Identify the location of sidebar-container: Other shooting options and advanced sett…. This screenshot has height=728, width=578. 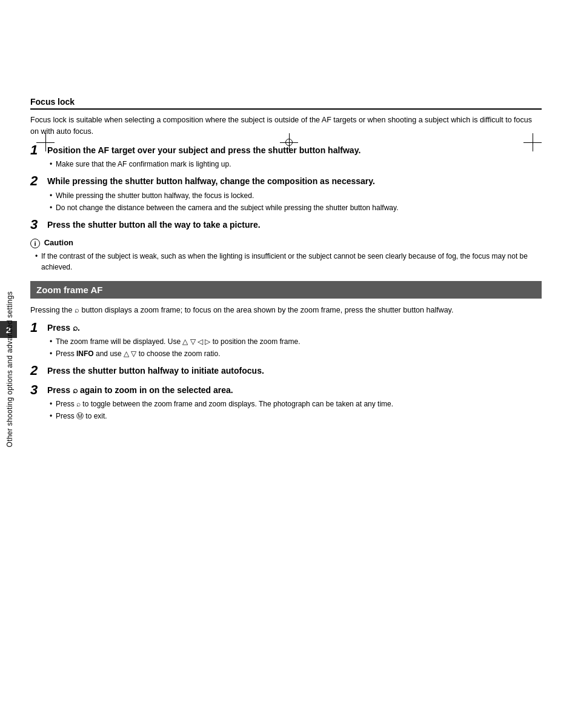
(10, 369).